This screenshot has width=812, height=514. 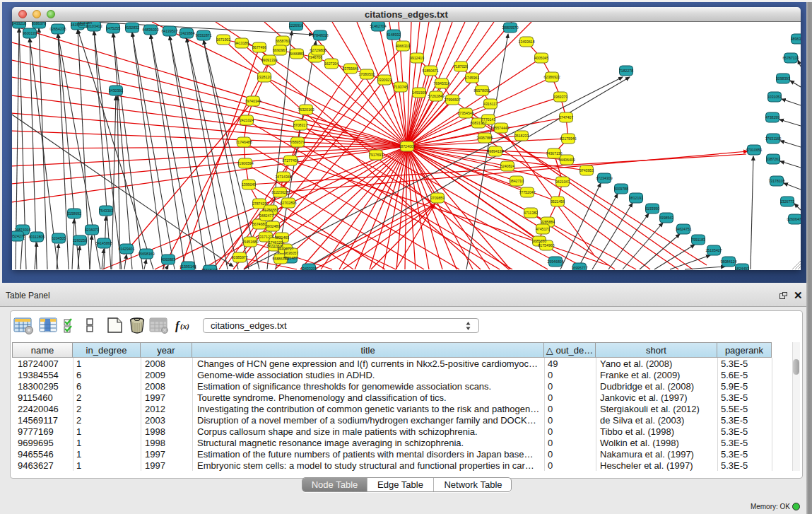 What do you see at coordinates (283, 177) in the screenshot?
I see `svg-text: 34714345` at bounding box center [283, 177].